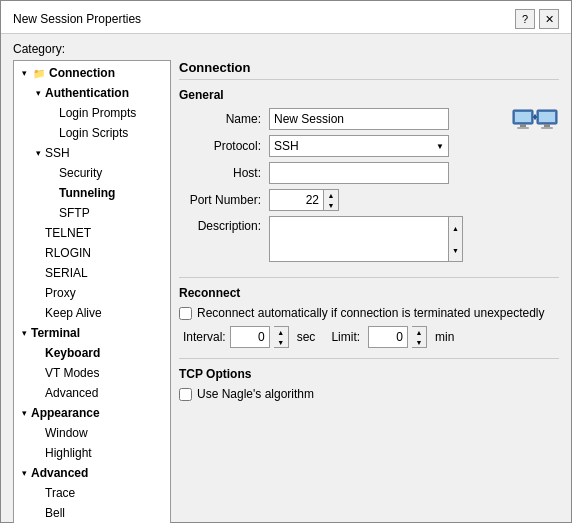  Describe the element at coordinates (92, 233) in the screenshot. I see `tree-item-telnet: TELNET` at that location.